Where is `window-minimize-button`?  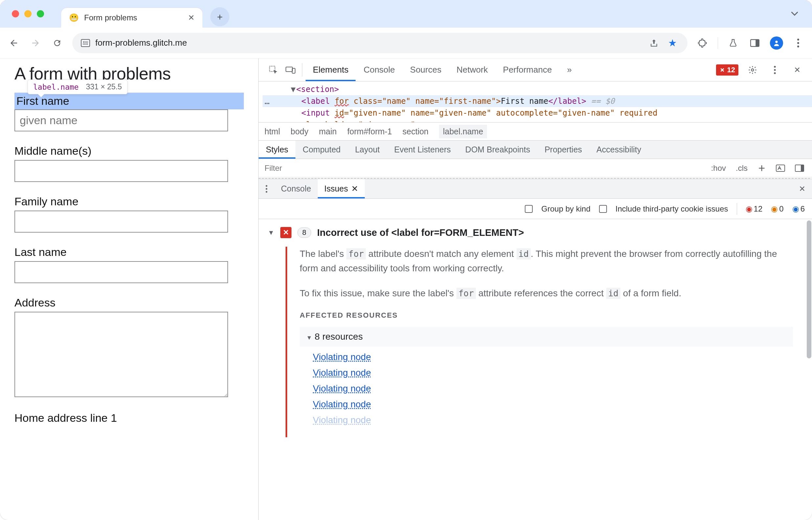
window-minimize-button is located at coordinates (28, 14).